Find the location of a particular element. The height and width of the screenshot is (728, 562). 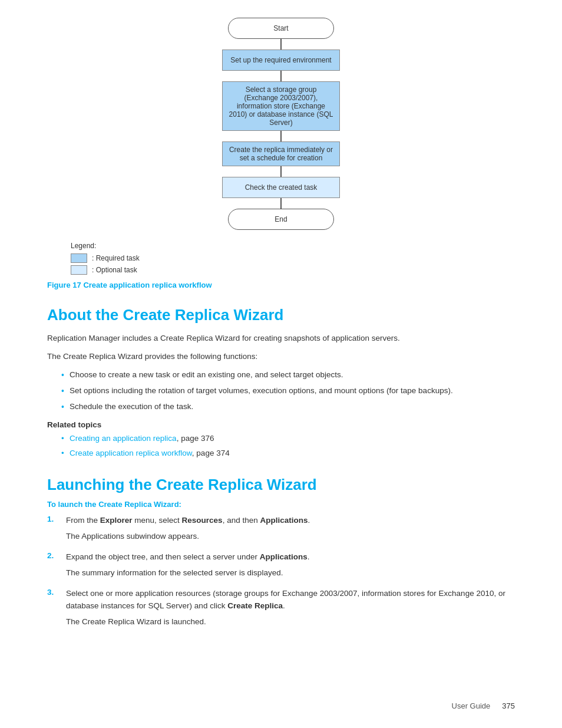

legend-optional-label: : Optional task is located at coordinates (114, 270).